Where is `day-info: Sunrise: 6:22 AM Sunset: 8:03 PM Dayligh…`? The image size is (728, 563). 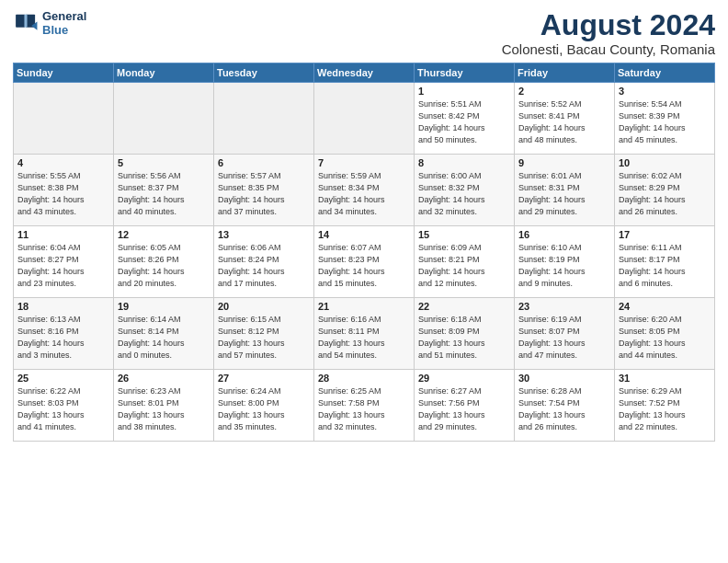 day-info: Sunrise: 6:22 AM Sunset: 8:03 PM Dayligh… is located at coordinates (63, 409).